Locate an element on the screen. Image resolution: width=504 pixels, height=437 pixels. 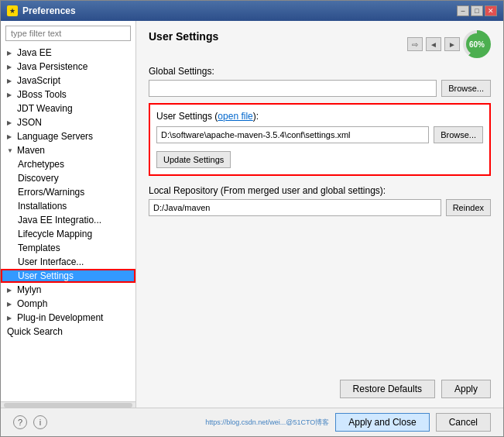
local-repo-input is located at coordinates (295, 208).